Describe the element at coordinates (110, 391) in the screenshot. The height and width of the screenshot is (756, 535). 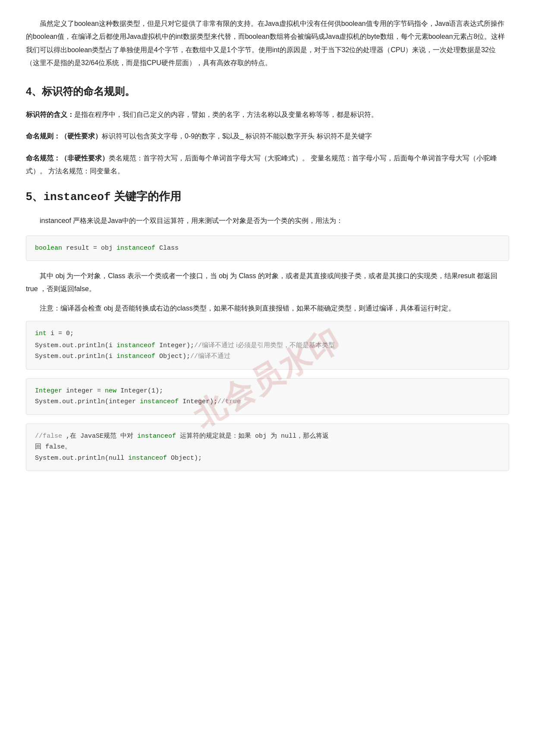
I see `code3-kw-new: new` at that location.